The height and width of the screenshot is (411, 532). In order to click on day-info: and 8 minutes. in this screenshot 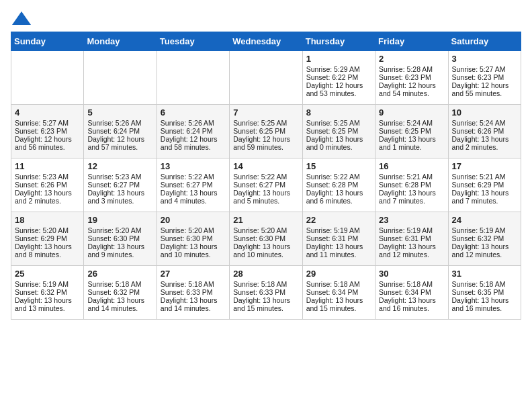, I will do `click(47, 255)`.